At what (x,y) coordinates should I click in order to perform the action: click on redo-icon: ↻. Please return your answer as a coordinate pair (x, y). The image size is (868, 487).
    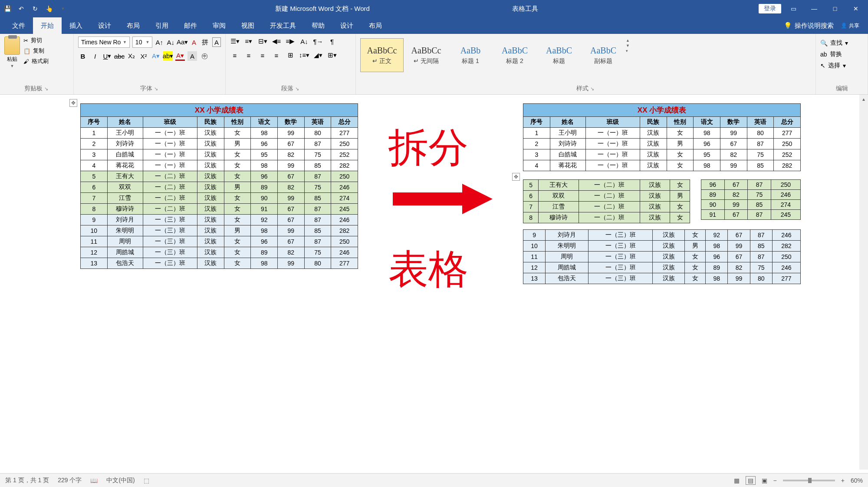
    Looking at the image, I should click on (35, 9).